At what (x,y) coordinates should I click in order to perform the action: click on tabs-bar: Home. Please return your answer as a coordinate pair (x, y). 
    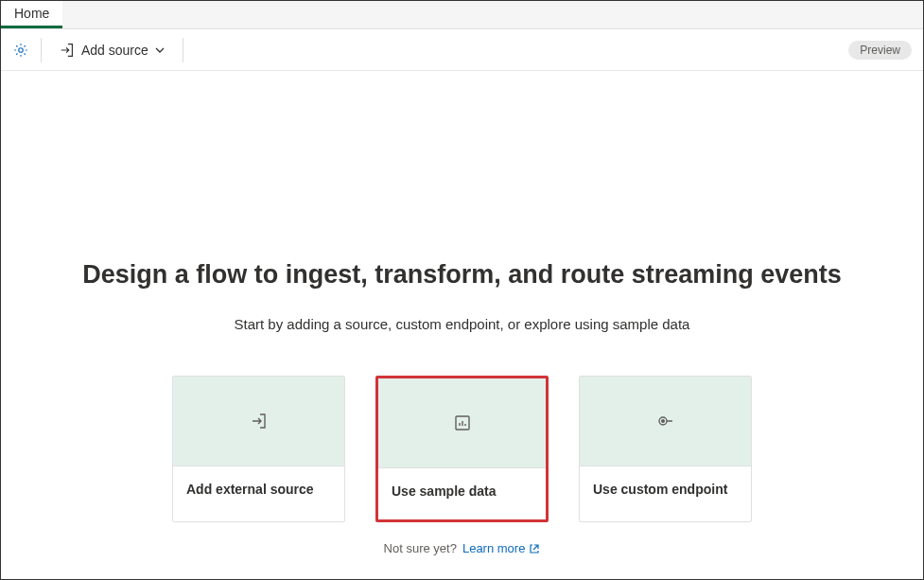
    Looking at the image, I should click on (462, 15).